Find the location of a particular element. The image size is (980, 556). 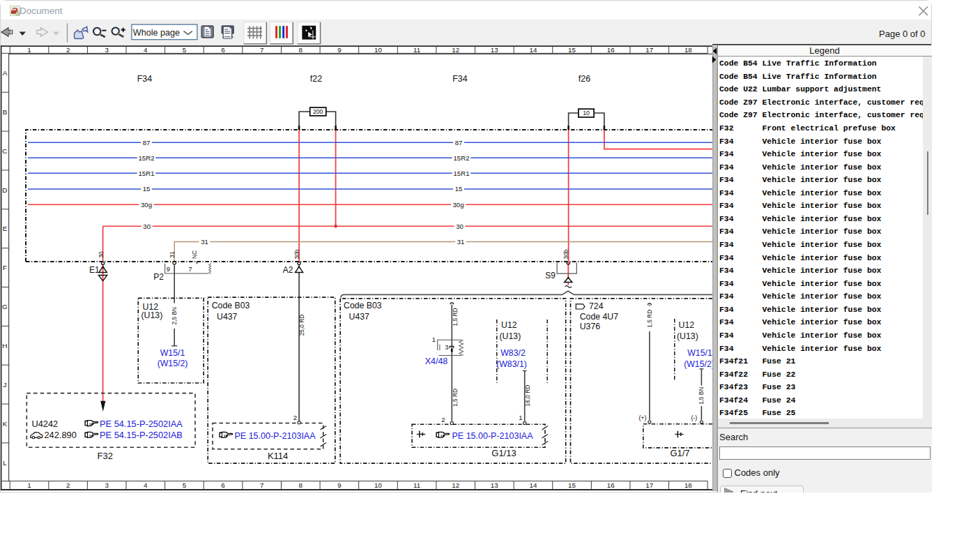

svg-text: Whole page is located at coordinates (156, 33).